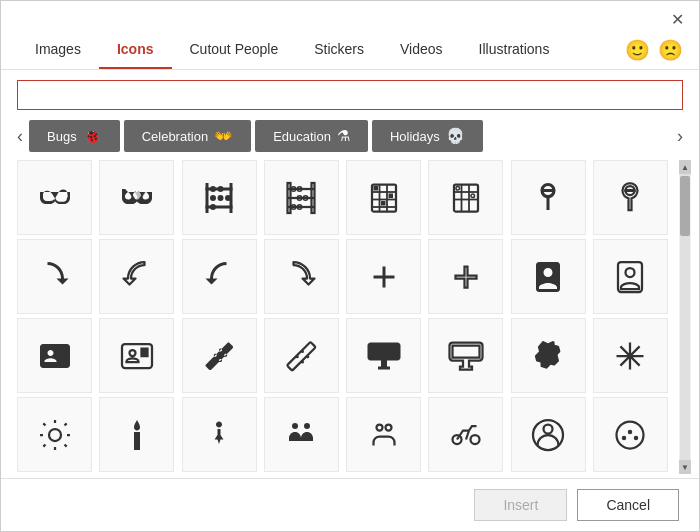 The width and height of the screenshot is (700, 532). I want to click on icon-person-group2, so click(384, 434).